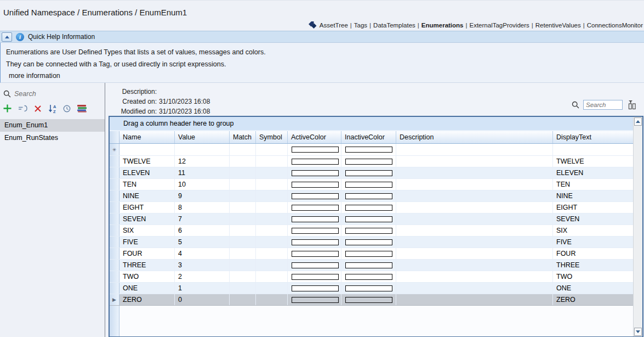  I want to click on cell-value: 0, so click(202, 300).